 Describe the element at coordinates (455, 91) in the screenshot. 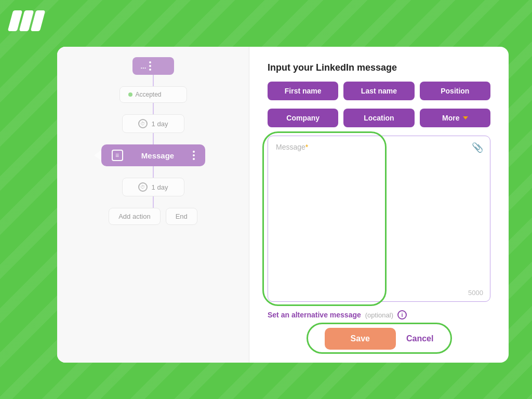

I see `btn-position: Position` at that location.